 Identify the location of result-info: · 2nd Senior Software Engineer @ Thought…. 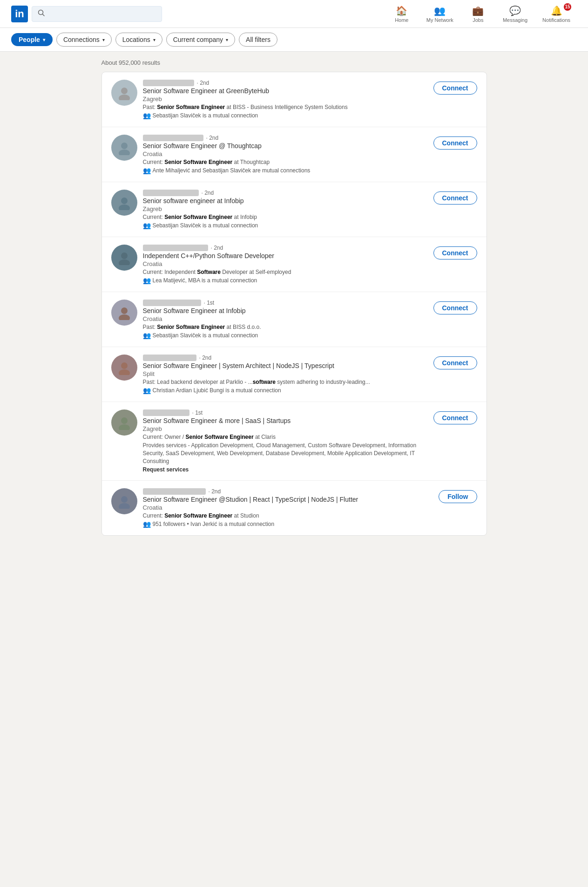
(284, 155).